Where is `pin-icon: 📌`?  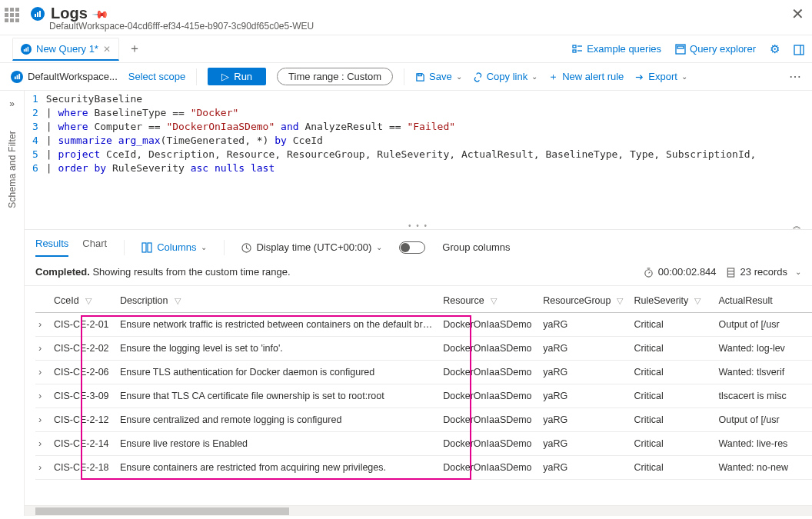
pin-icon: 📌 is located at coordinates (100, 14).